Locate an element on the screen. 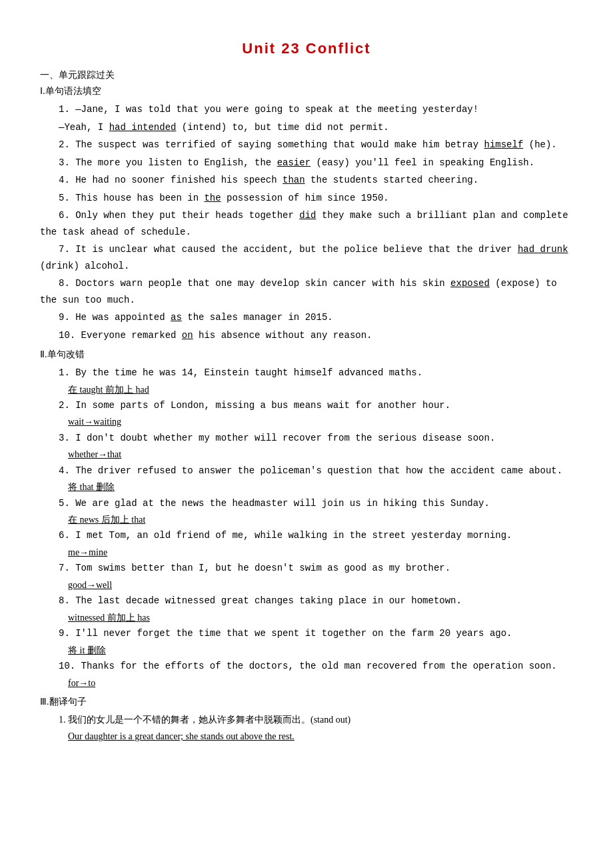 The width and height of the screenshot is (613, 868). item-zh-text: 1. 我们的女儿是一个不错的舞者，她从许多舞者中脱颖而出。(stand out) is located at coordinates (205, 720).